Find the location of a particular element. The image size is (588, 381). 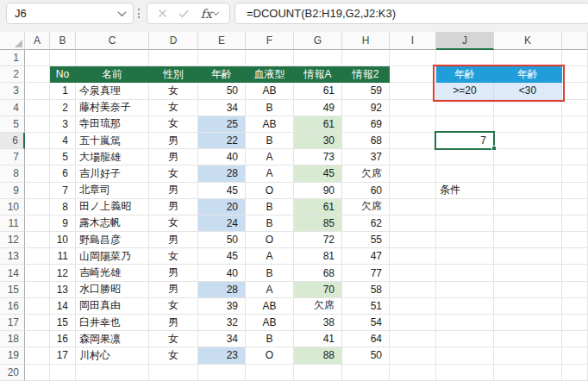

cell-F11: B is located at coordinates (270, 224).